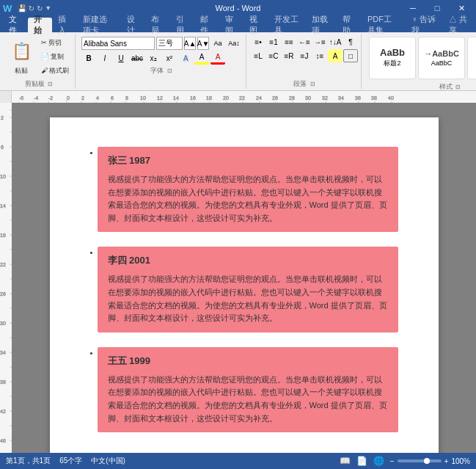 This screenshot has width=476, height=469. What do you see at coordinates (248, 161) in the screenshot?
I see `item-title-1: 张三 1987` at bounding box center [248, 161].